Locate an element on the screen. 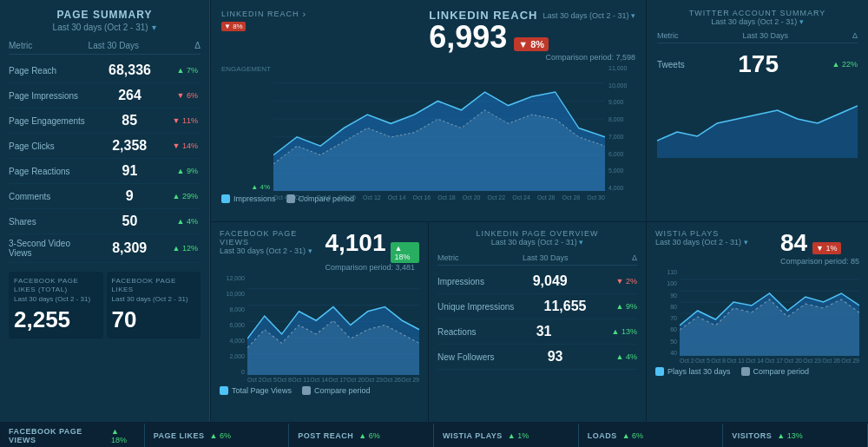  chevron-down-icon-lr: ▾ is located at coordinates (634, 16).